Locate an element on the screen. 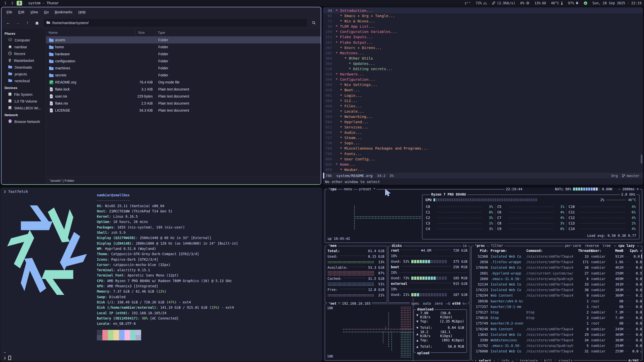 The width and height of the screenshot is (644, 362). file-row-flake.lock: flake.lock3,1 KiBPlain text document is located at coordinates (183, 89).